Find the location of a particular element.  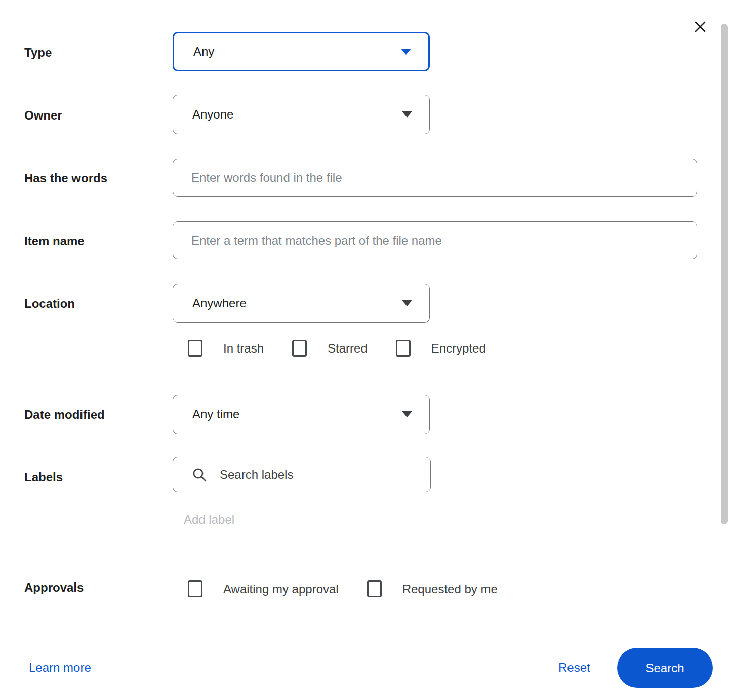

requested-by-me-label: Requested by me is located at coordinates (450, 589).